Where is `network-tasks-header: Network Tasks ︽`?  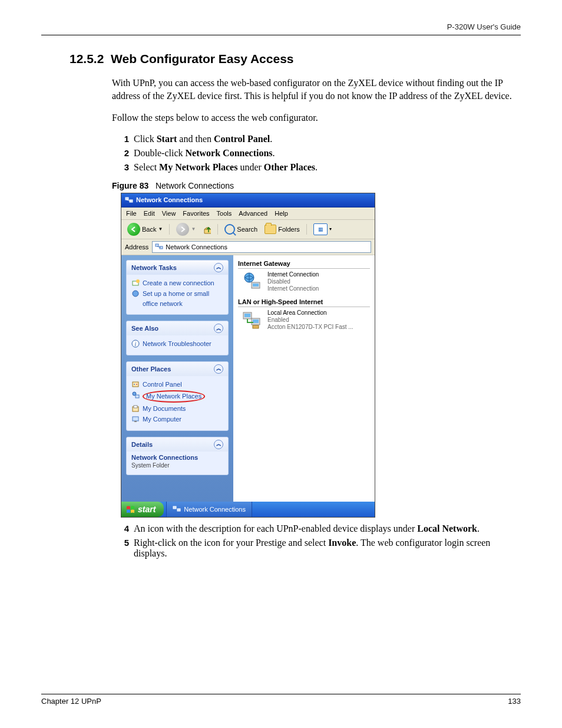 network-tasks-header: Network Tasks ︽ is located at coordinates (177, 268).